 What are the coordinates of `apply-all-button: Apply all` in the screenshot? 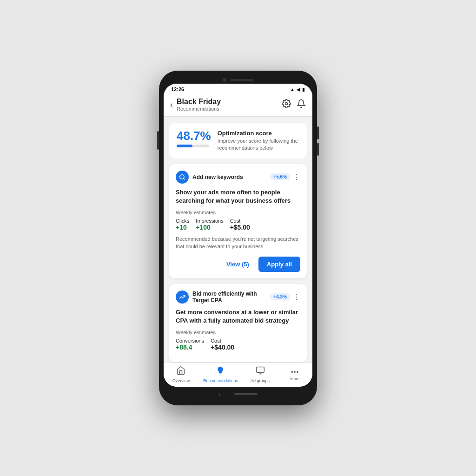 It's located at (279, 264).